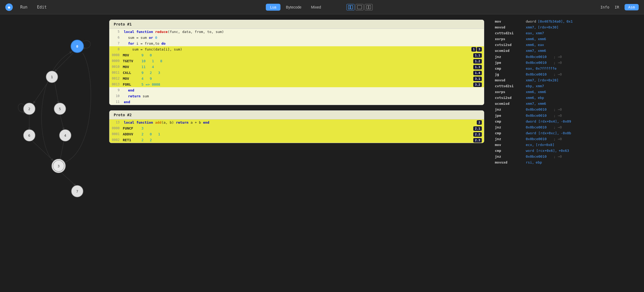 This screenshot has height=292, width=644. Describe the element at coordinates (297, 115) in the screenshot. I see `proto2-header: Proto #2` at that location.